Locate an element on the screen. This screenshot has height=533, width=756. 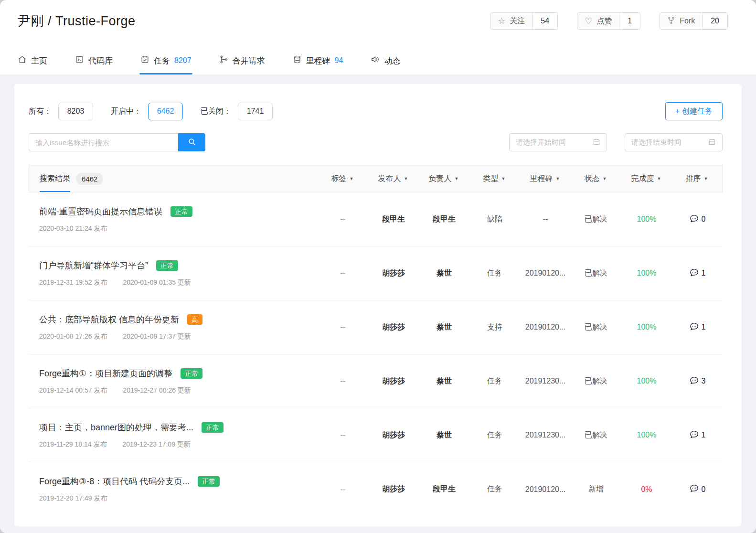
table-row: 前端-重置密码页面提示信息错误 正常 2020-03-10 21:24 发布 -… is located at coordinates (375, 220).